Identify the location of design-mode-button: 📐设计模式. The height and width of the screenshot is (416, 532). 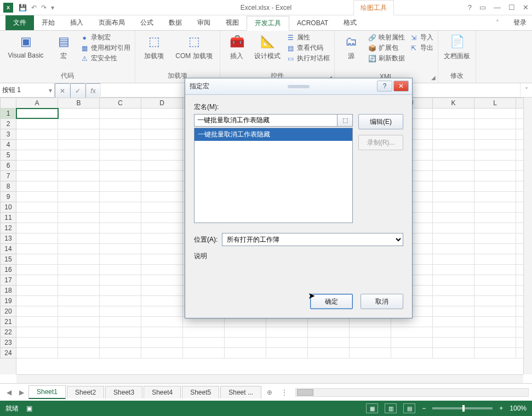
(267, 47).